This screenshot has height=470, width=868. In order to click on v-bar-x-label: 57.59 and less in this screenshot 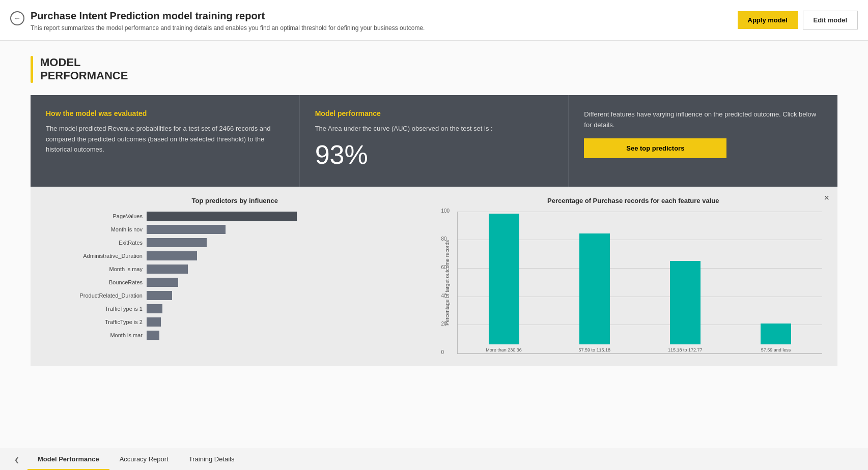, I will do `click(776, 350)`.